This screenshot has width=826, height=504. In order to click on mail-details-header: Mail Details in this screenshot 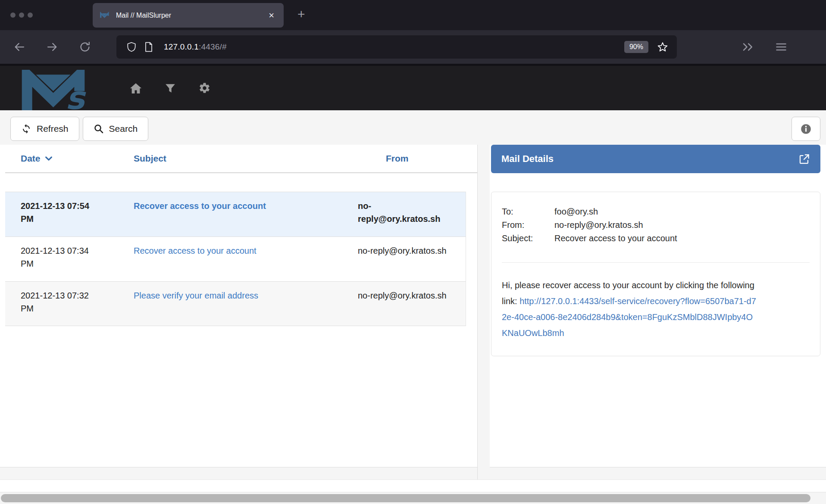, I will do `click(656, 159)`.